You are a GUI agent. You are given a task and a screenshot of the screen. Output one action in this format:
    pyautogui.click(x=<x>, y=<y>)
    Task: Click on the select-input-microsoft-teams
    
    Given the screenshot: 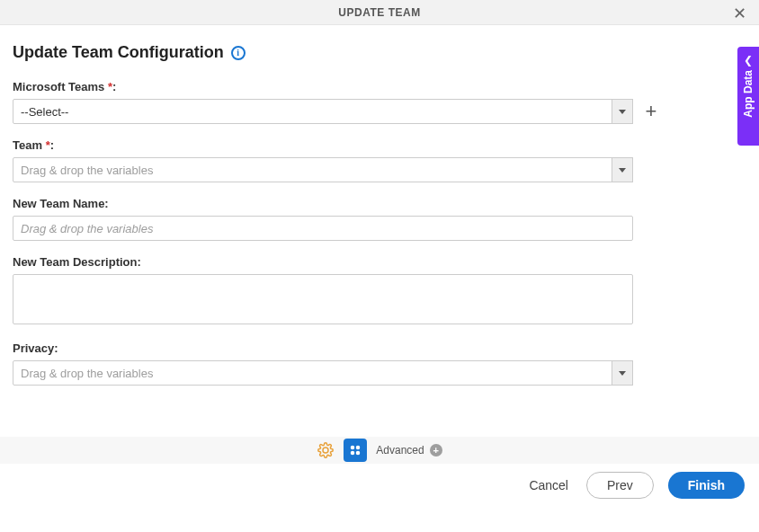 What is the action you would take?
    pyautogui.click(x=323, y=111)
    